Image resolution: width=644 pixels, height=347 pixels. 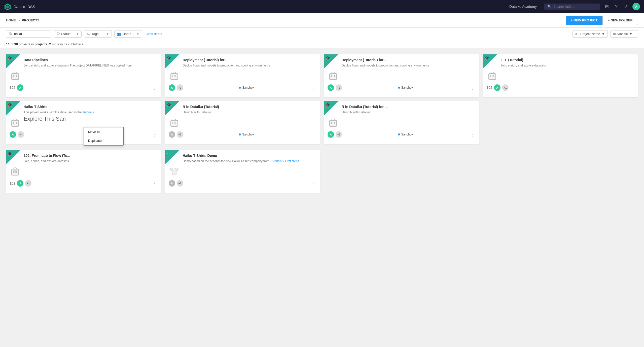 I want to click on breadcrumb-home: HOME, so click(x=11, y=20).